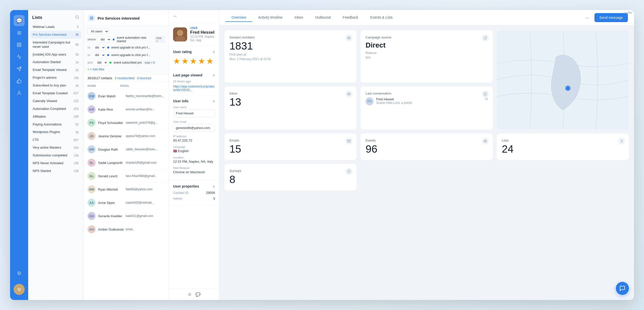  Describe the element at coordinates (19, 81) in the screenshot. I see `nav-thumbsup-icon` at that location.